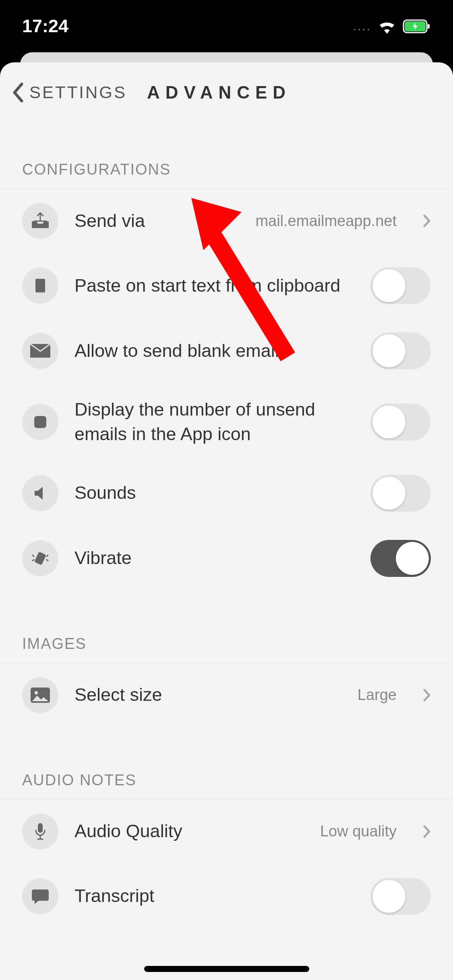 This screenshot has height=980, width=453. What do you see at coordinates (226, 422) in the screenshot?
I see `row-display-unsend: Display the number of unsend emails in t…` at bounding box center [226, 422].